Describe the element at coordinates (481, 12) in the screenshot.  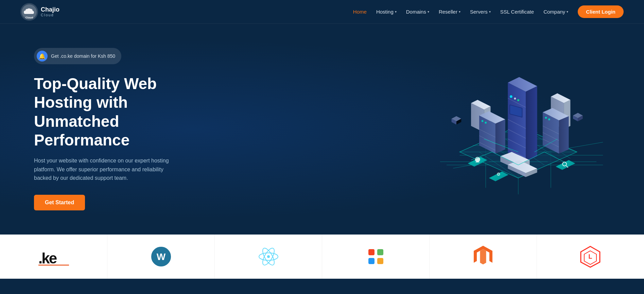
I see `nav-servers: Servers ▾` at that location.